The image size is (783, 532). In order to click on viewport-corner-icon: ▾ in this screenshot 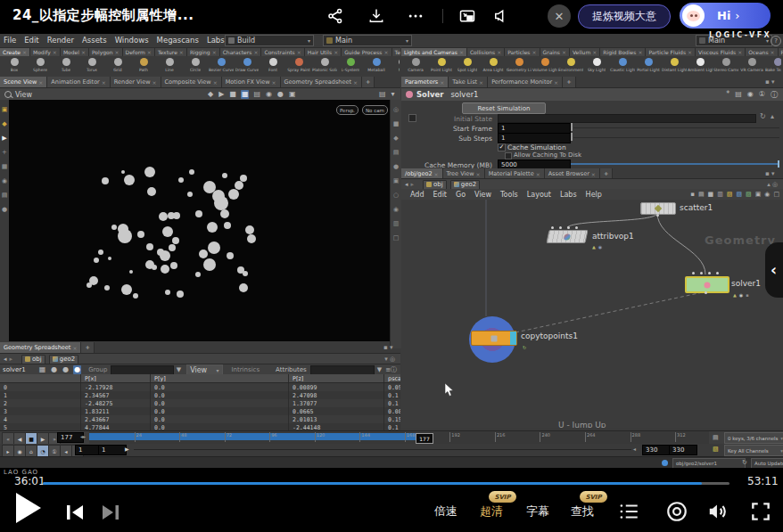, I will do `click(393, 94)`.